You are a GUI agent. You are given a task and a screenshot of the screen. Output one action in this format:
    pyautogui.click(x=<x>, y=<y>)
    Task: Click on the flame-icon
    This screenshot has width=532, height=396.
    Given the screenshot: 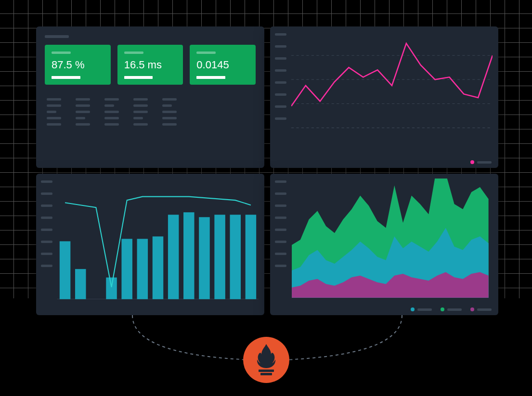 What is the action you would take?
    pyautogui.click(x=266, y=360)
    